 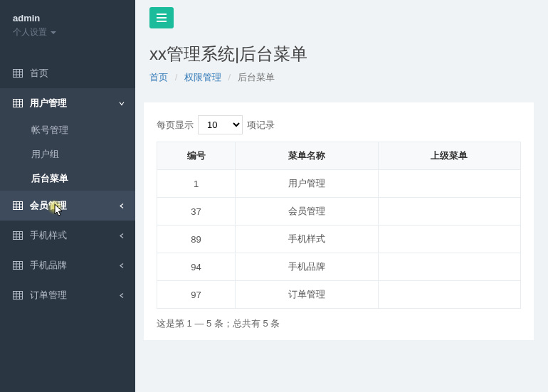 I want to click on sidebar-label: 订单管理, so click(x=48, y=295).